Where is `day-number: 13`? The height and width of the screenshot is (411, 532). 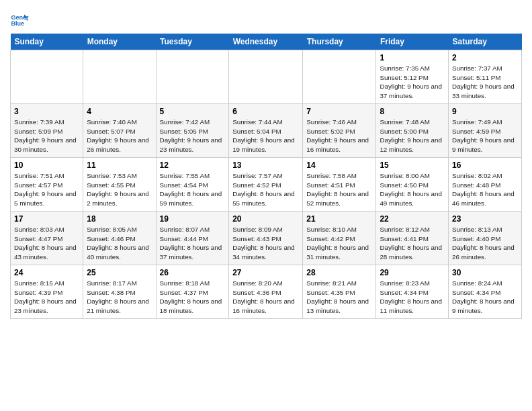
day-number: 13 is located at coordinates (266, 165).